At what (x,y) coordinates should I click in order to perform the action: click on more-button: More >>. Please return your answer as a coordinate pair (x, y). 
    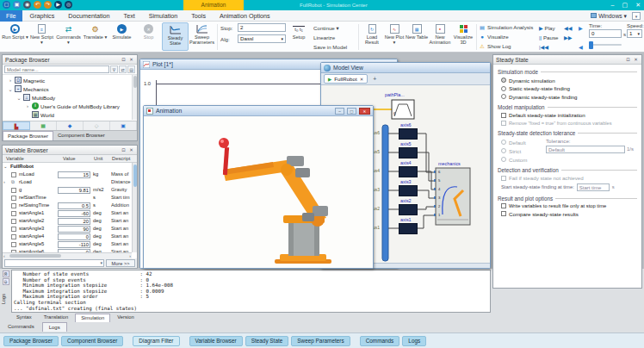
    Looking at the image, I should click on (121, 264).